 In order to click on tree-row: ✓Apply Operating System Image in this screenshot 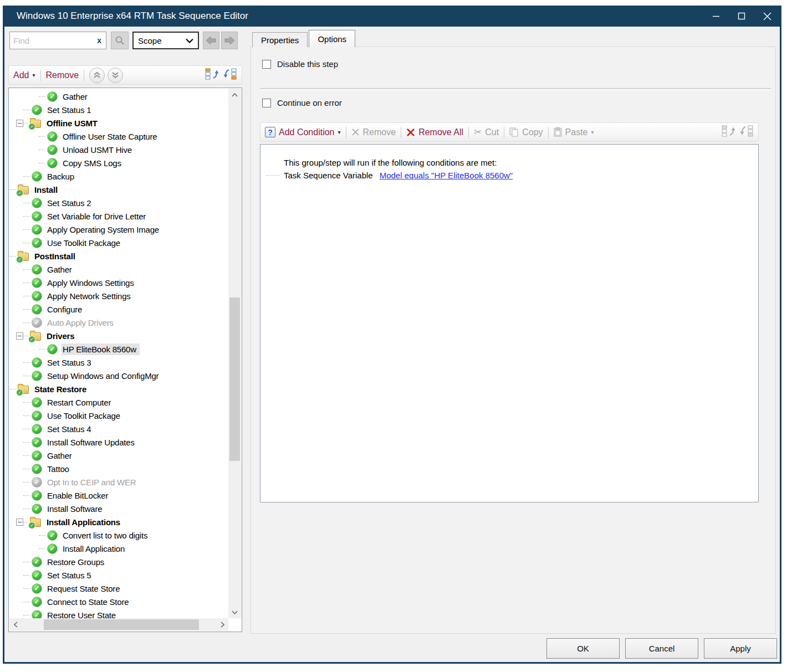, I will do `click(119, 229)`.